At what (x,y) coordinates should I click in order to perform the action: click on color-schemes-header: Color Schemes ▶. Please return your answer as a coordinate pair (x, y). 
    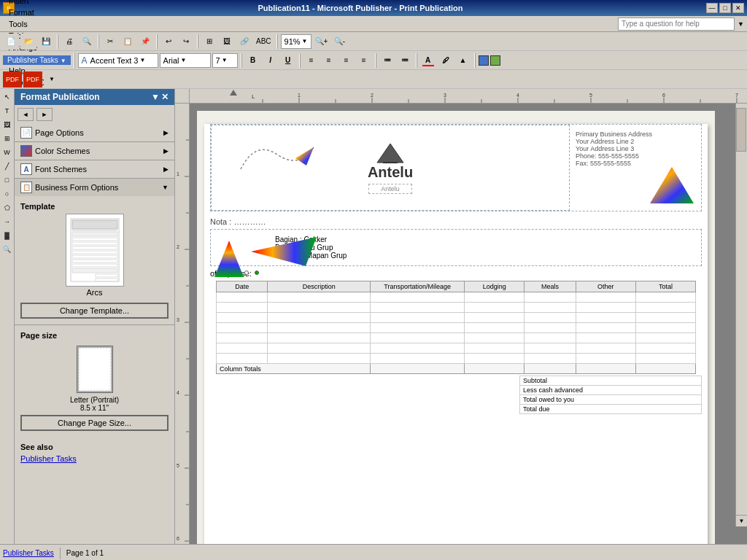
    Looking at the image, I should click on (95, 151).